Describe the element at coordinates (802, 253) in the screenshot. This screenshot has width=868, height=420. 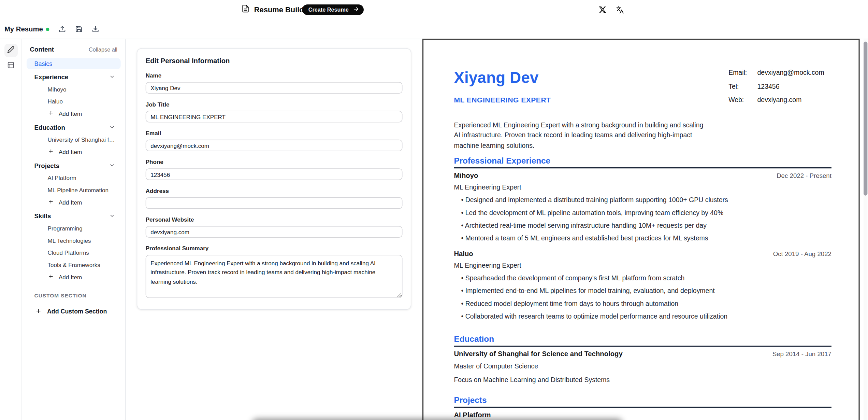
I see `entry-date: Oct 2019 - Aug 2022` at that location.